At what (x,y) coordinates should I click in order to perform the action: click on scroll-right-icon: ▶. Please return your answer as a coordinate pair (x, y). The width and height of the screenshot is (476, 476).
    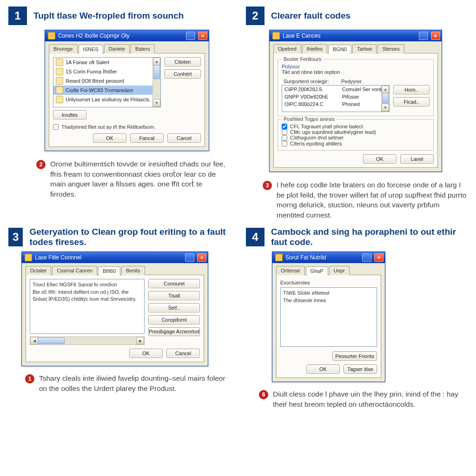
    Looking at the image, I should click on (140, 341).